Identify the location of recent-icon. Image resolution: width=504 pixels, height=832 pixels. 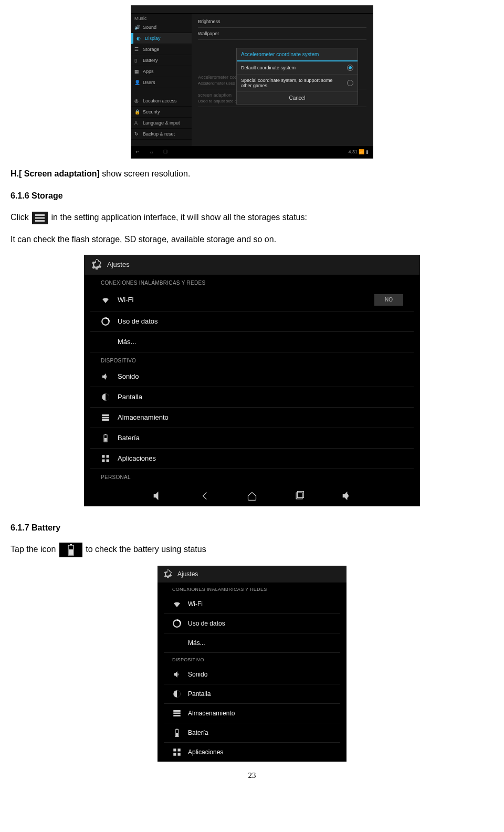
(299, 496).